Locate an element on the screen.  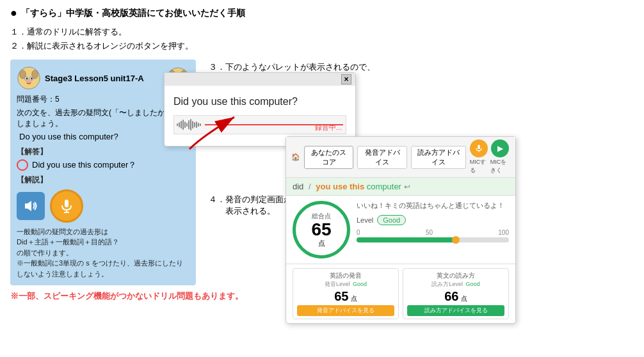
total-score-unit: 点 is located at coordinates (321, 243).